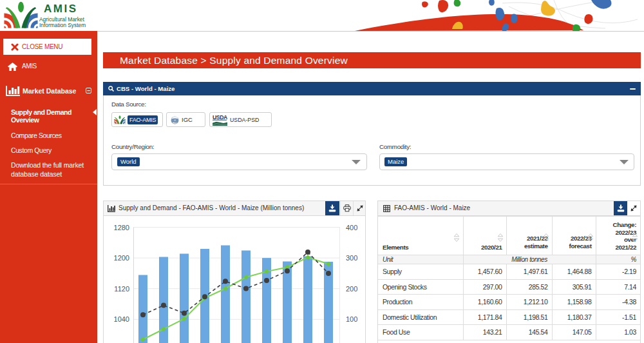 This screenshot has height=343, width=644. What do you see at coordinates (122, 228) in the screenshot?
I see `svg-text: 1280` at bounding box center [122, 228].